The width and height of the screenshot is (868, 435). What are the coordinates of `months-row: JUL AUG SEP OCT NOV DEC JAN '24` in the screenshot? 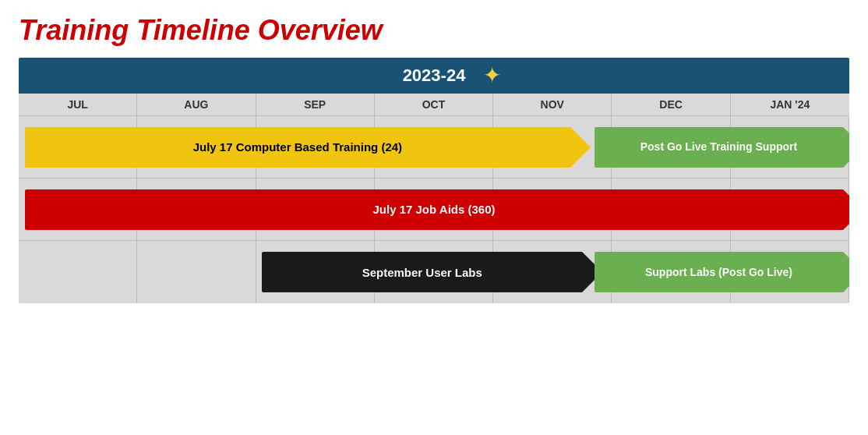 It's located at (434, 104).